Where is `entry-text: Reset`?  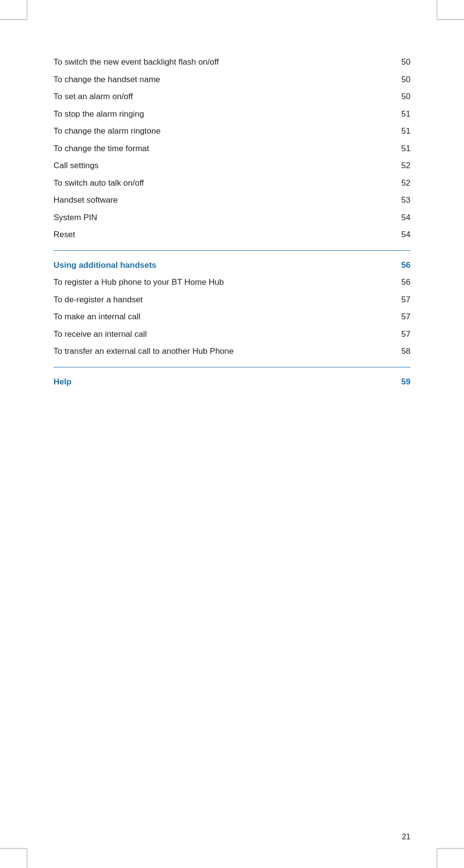 entry-text: Reset is located at coordinates (225, 235).